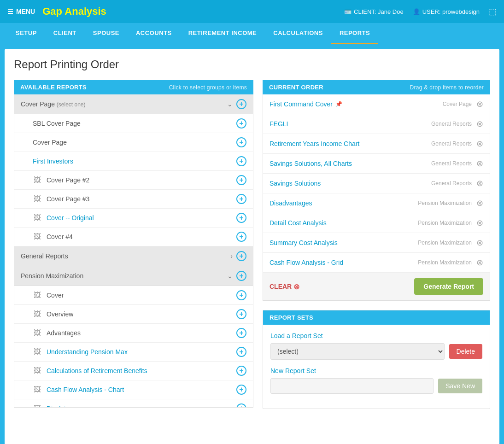 The height and width of the screenshot is (444, 504). What do you see at coordinates (376, 286) in the screenshot?
I see `current-order-footer: CLEAR ⊗ Generate Report` at bounding box center [376, 286].